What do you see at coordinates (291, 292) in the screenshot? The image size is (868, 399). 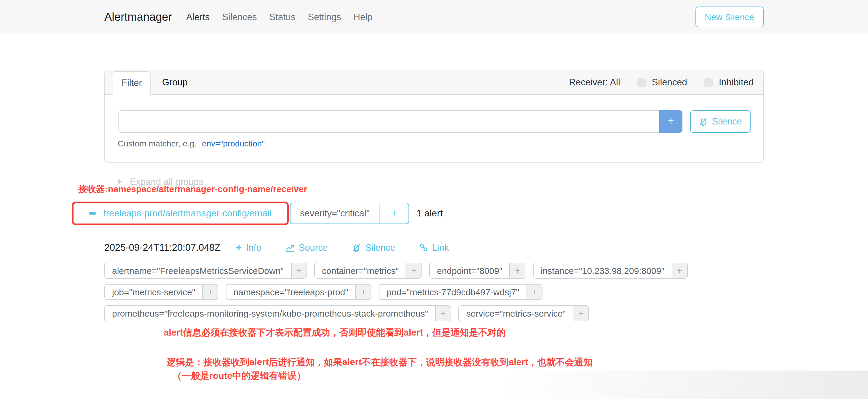 I see `label-button: namespace="freeleaps-prod"` at bounding box center [291, 292].